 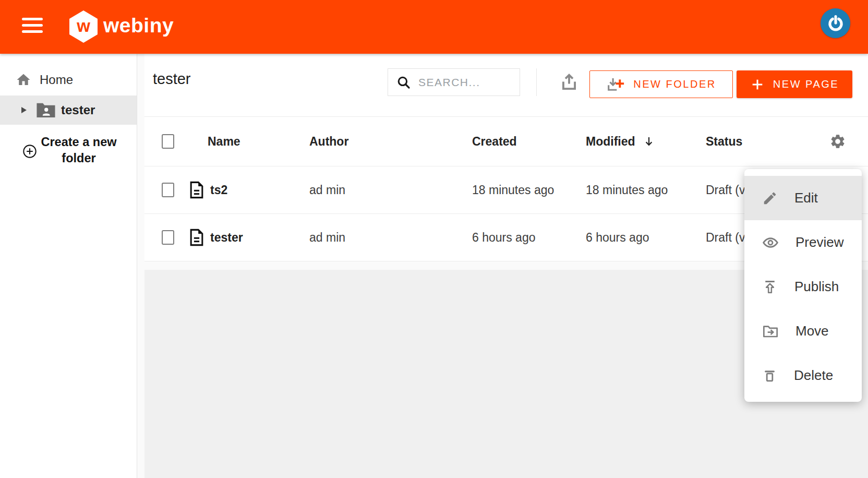 What do you see at coordinates (819, 242) in the screenshot?
I see `menu-item-label: Preview` at bounding box center [819, 242].